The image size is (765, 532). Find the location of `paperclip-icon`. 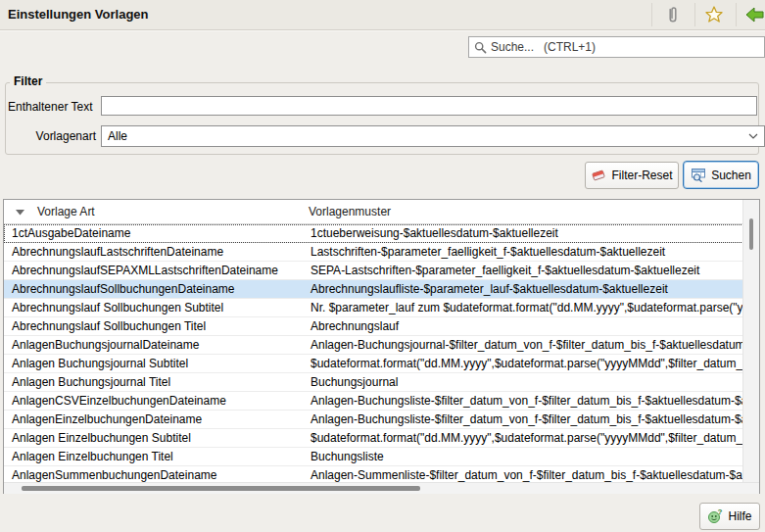

paperclip-icon is located at coordinates (673, 15).